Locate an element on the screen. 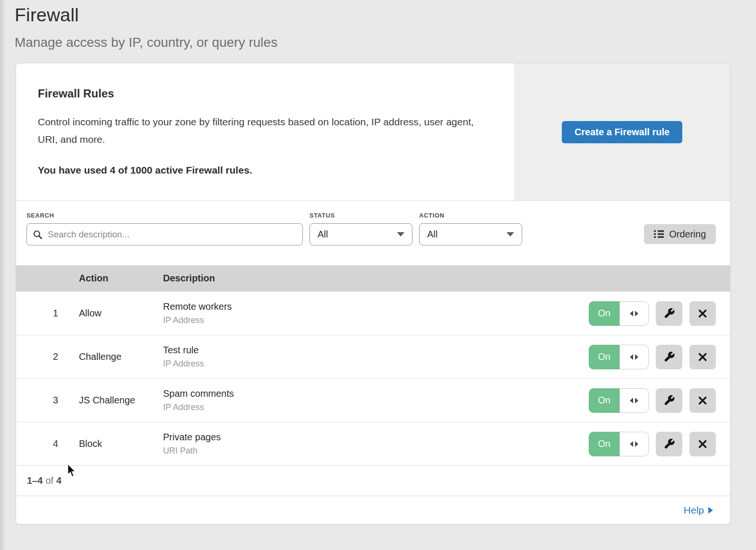 The height and width of the screenshot is (550, 756). search-label: SEARCH is located at coordinates (164, 216).